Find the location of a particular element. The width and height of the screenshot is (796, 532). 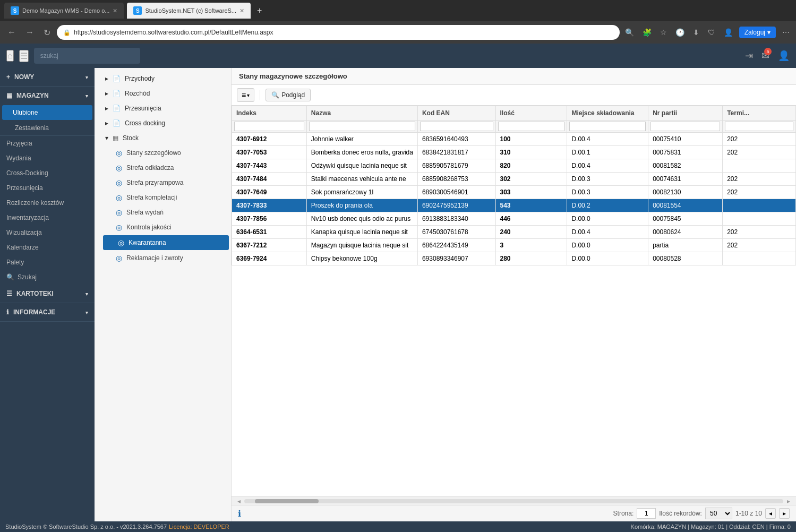

scrollbar-thumb is located at coordinates (287, 501).